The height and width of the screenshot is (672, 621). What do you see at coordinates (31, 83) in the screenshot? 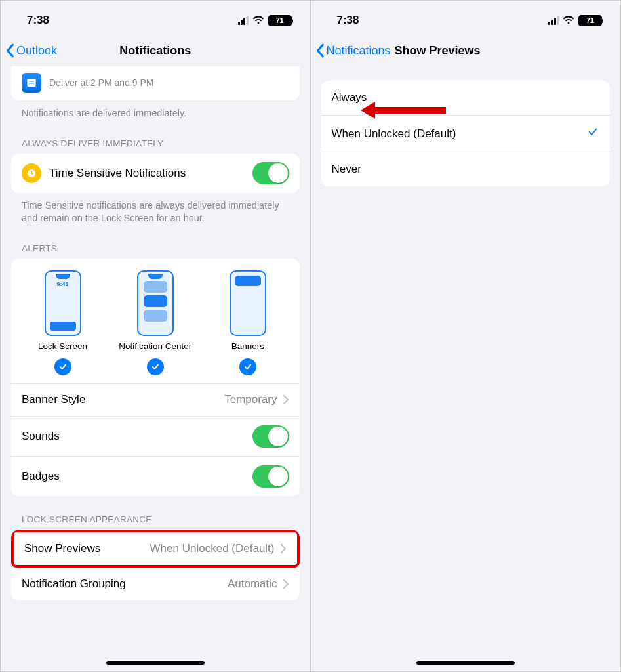
I see `calendar-list-icon` at bounding box center [31, 83].